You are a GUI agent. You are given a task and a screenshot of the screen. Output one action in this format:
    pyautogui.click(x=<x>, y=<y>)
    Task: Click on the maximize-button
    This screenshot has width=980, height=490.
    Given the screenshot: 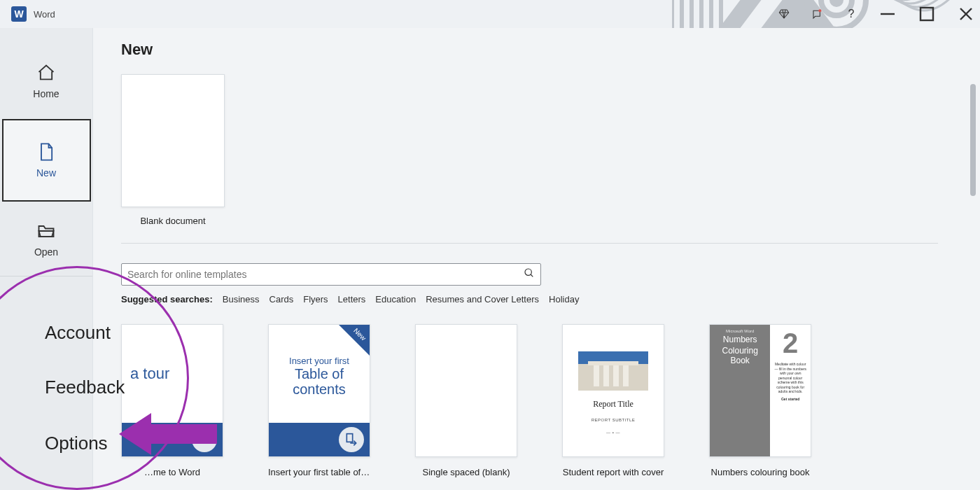 What is the action you would take?
    pyautogui.click(x=927, y=14)
    